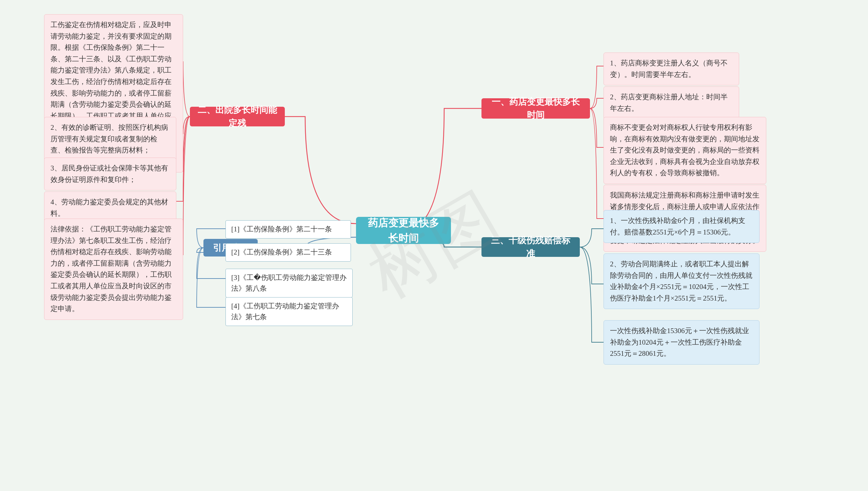  I want to click on leaf-b3-2: 2、劳动合同期满终止，或者职工本人提出解除劳动合同的，由用人单位支付一次性伤残就…, so click(682, 281).